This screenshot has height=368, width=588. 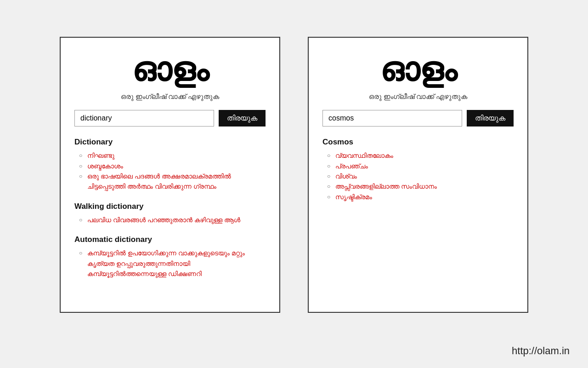 What do you see at coordinates (490, 118) in the screenshot?
I see `search-button-2: തിരയുക` at bounding box center [490, 118].